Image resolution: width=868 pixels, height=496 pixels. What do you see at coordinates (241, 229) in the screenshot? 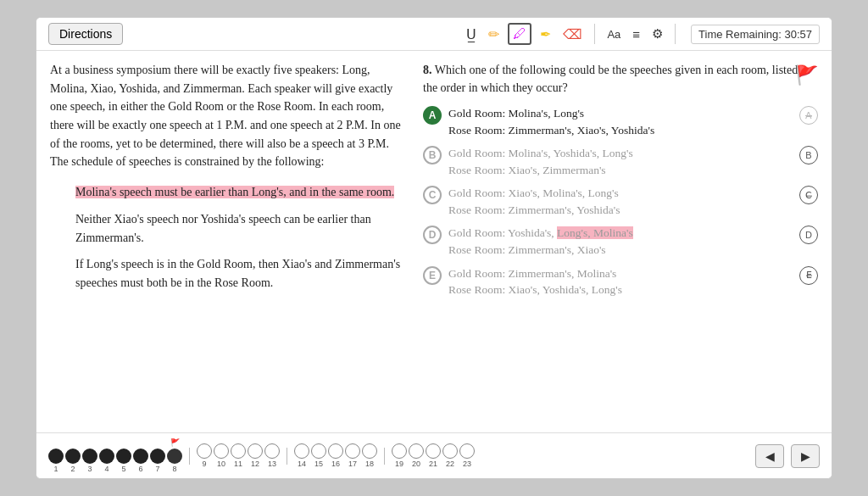
I see `constraint-2: Neither Xiao's speech nor Yoshida's spee…` at bounding box center [241, 229].